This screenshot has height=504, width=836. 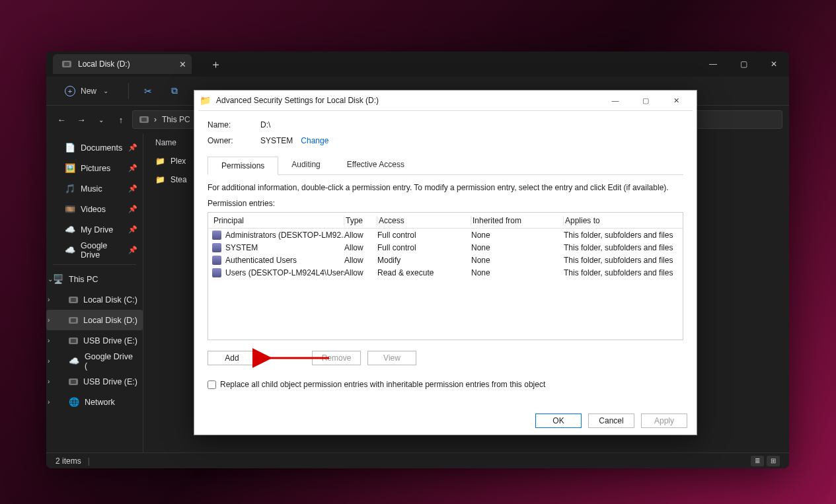 I want to click on sidebar-item-usb-e-2: ›USB Drive (E:), so click(x=95, y=382).